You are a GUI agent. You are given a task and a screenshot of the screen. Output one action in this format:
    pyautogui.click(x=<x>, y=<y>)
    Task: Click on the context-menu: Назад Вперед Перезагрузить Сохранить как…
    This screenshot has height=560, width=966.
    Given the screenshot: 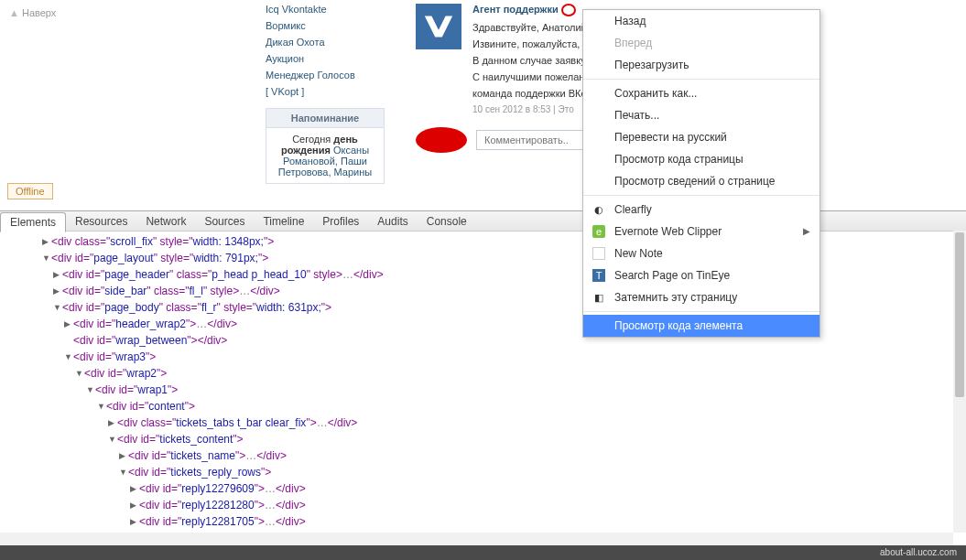 What is the action you would take?
    pyautogui.click(x=701, y=174)
    